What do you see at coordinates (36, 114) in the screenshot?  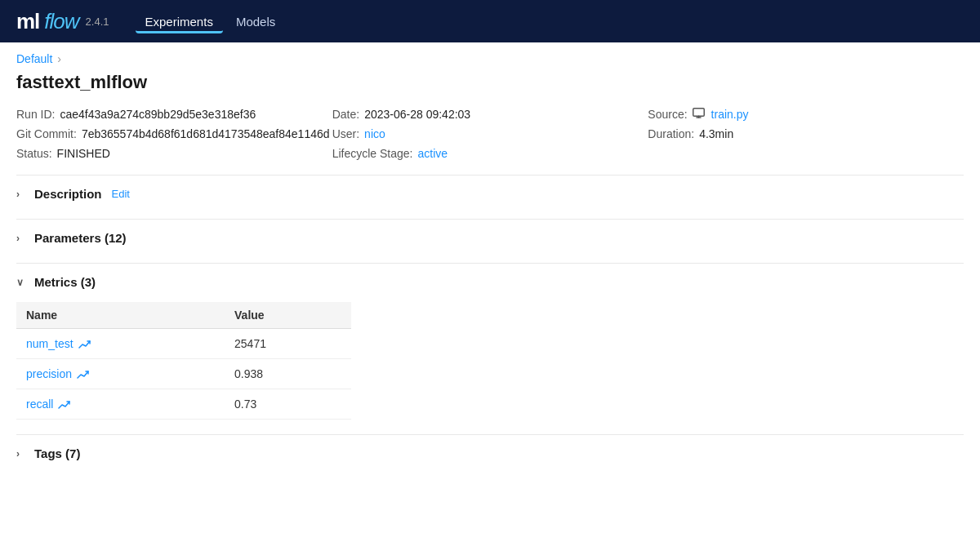 I see `run-id-label: Run ID:` at bounding box center [36, 114].